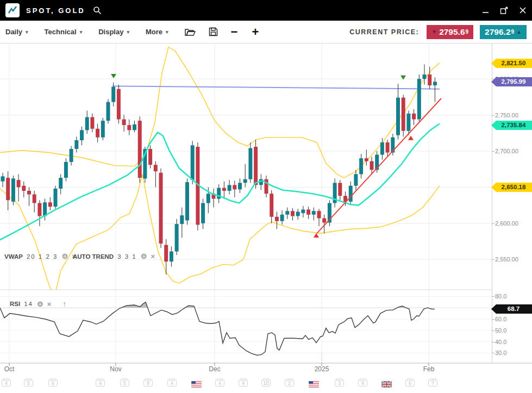 This screenshot has width=532, height=393. What do you see at coordinates (289, 383) in the screenshot?
I see `calendar-day-event: 2` at bounding box center [289, 383].